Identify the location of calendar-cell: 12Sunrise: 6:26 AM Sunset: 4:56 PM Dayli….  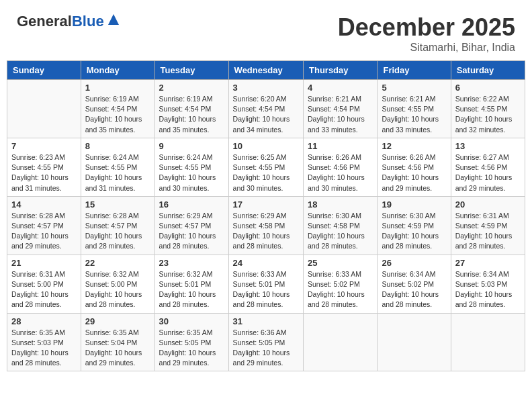
(414, 167).